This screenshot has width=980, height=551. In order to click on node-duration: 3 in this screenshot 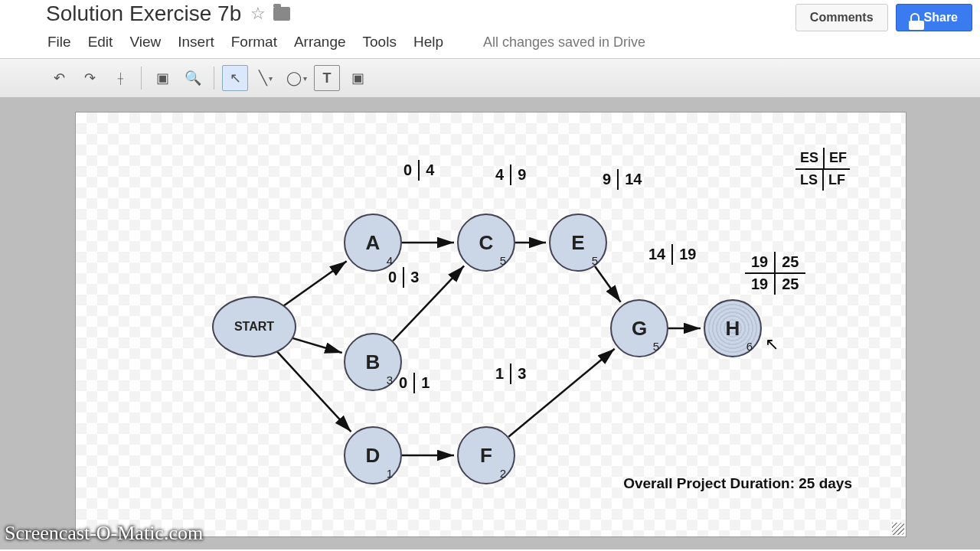, I will do `click(390, 380)`.